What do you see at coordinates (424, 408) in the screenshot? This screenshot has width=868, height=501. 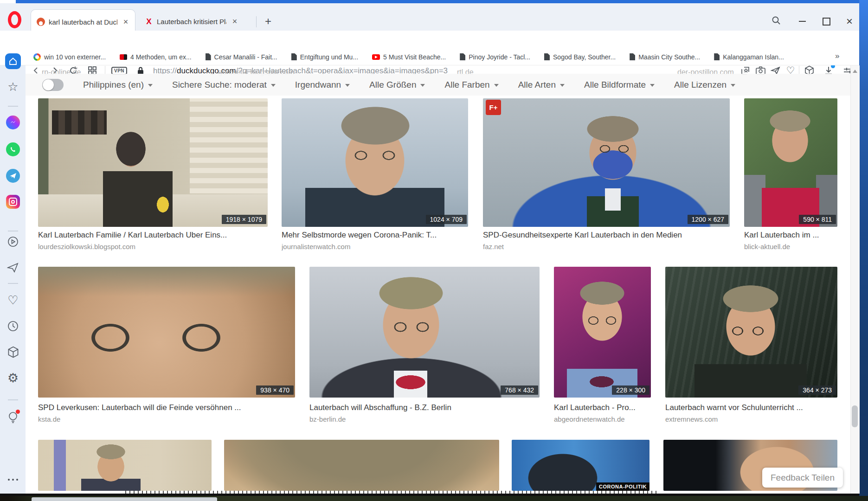 I see `result-title: Lauterbach will Abschaffung - B.Z. Berli…` at bounding box center [424, 408].